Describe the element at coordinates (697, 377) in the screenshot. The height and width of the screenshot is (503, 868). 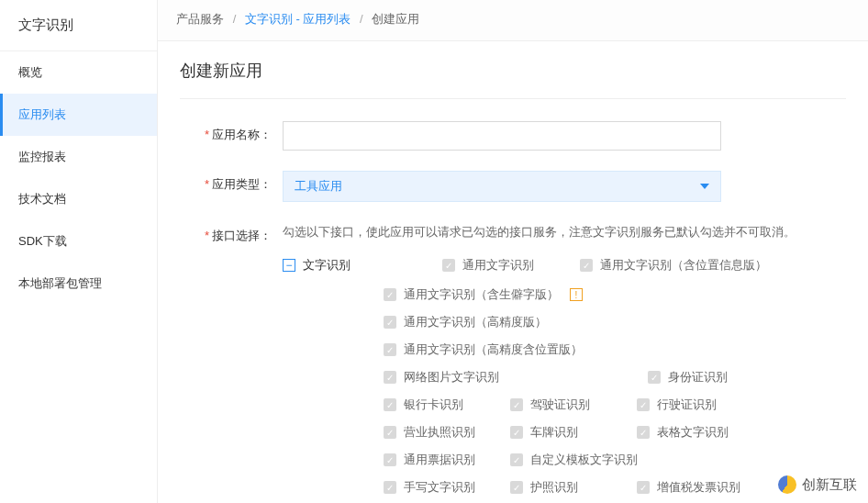
I see `api-item: 身份证识别` at that location.